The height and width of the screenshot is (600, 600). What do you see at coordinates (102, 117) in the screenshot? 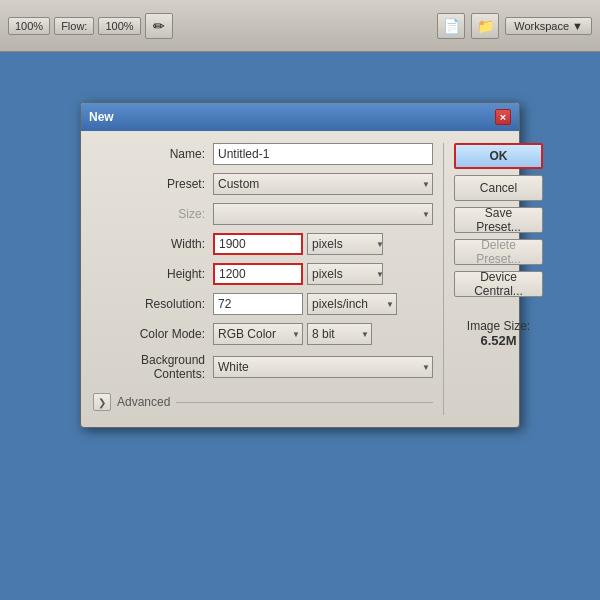
I see `dialog-title: New` at bounding box center [102, 117].